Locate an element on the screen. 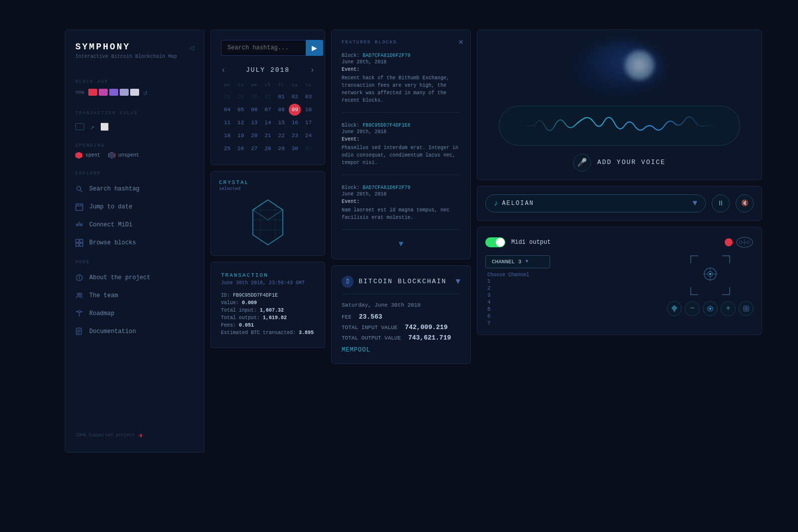  channel-4: 4 is located at coordinates (518, 302).